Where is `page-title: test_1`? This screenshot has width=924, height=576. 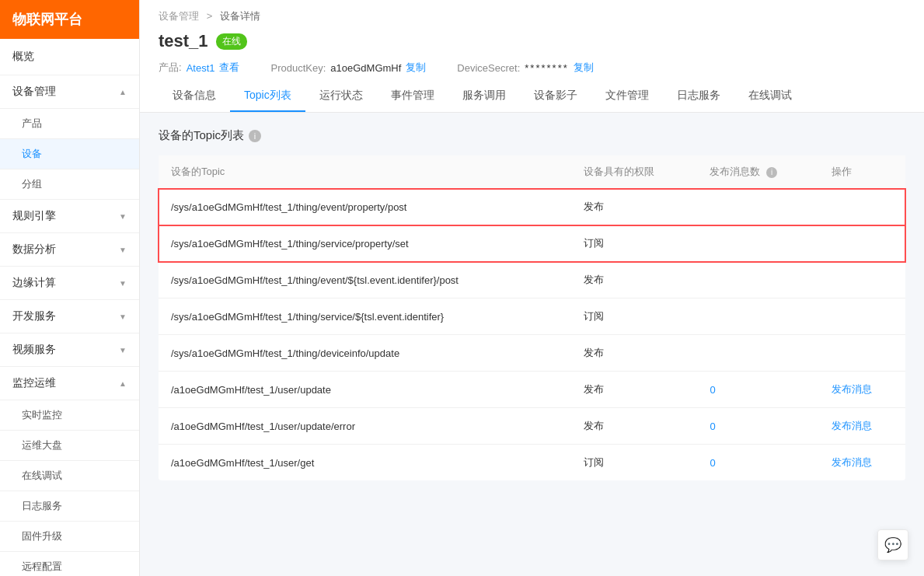
page-title: test_1 is located at coordinates (183, 41).